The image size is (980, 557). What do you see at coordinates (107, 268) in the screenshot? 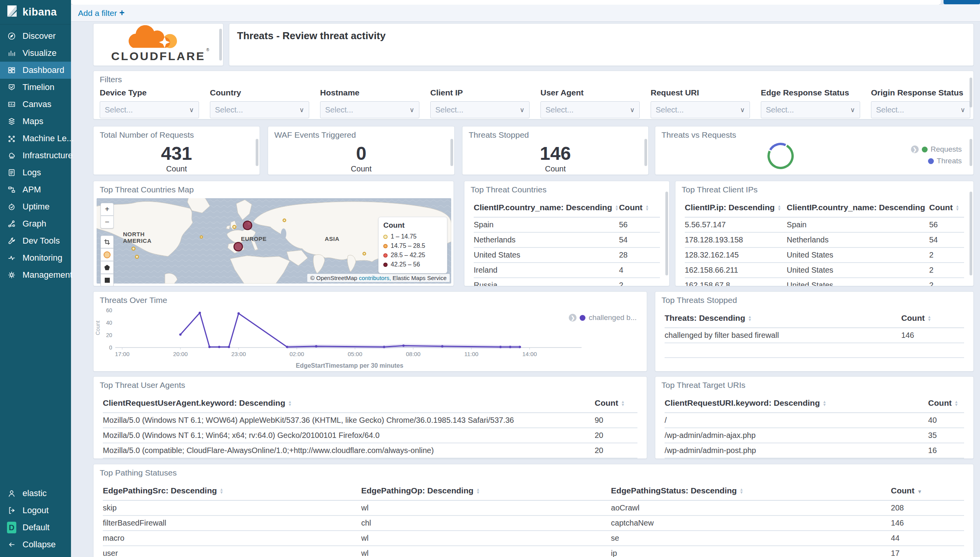
I see `polygon-tool-button` at bounding box center [107, 268].